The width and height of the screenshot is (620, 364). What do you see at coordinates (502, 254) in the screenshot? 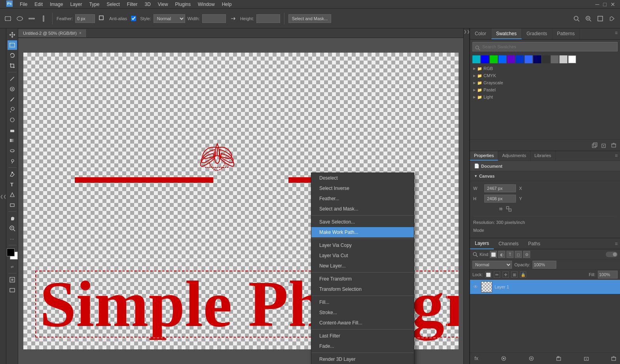
I see `kind-adjust-icon: ◐` at bounding box center [502, 254].